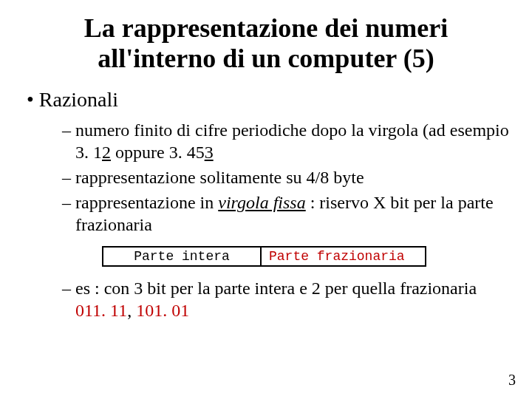  What do you see at coordinates (286, 177) in the screenshot?
I see `sub-item-bytes: rappresentazione solitamente su 4/8 byte` at bounding box center [286, 177].